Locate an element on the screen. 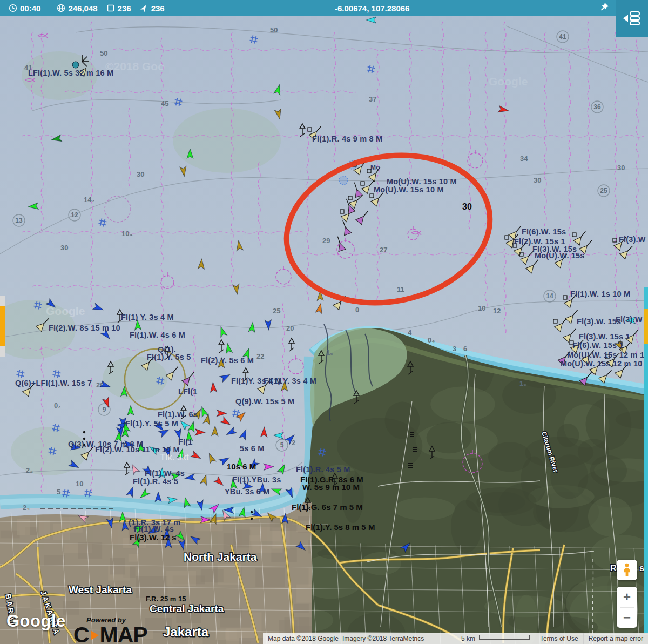 This screenshot has height=644, width=648. svg-text: 10₄ is located at coordinates (127, 233).